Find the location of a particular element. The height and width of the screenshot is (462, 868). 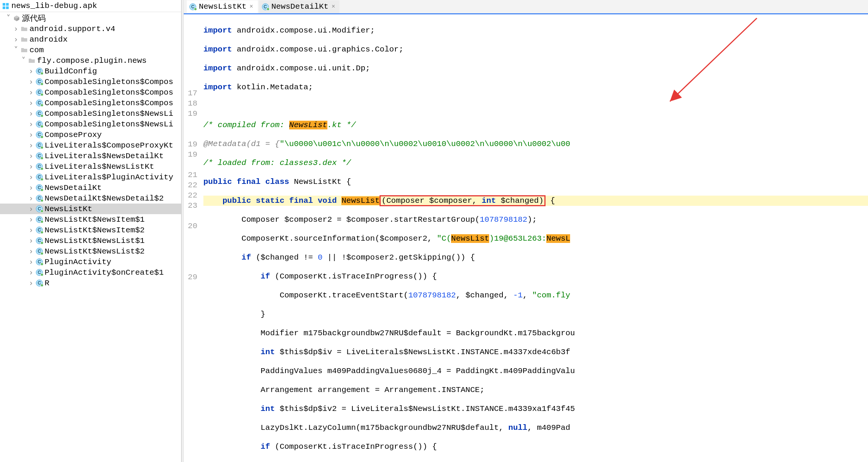

tree-folder-android-support: › android.support.v4 is located at coordinates (91, 29).